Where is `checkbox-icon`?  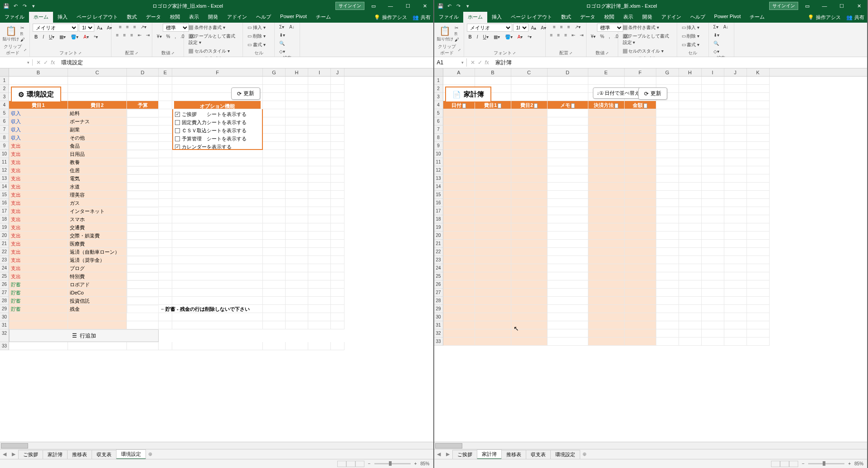 checkbox-icon is located at coordinates (178, 139).